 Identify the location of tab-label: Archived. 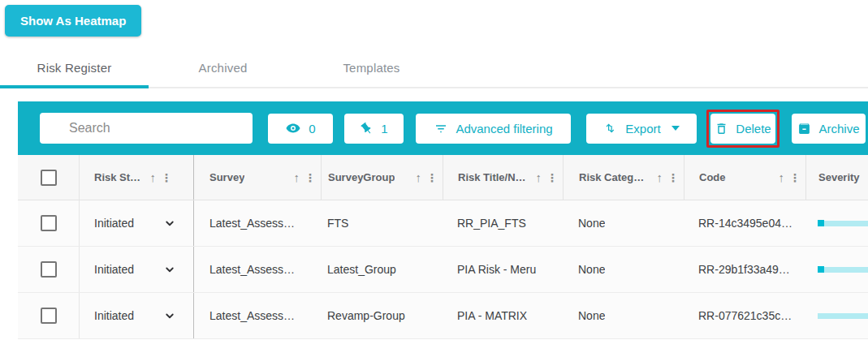
(223, 68).